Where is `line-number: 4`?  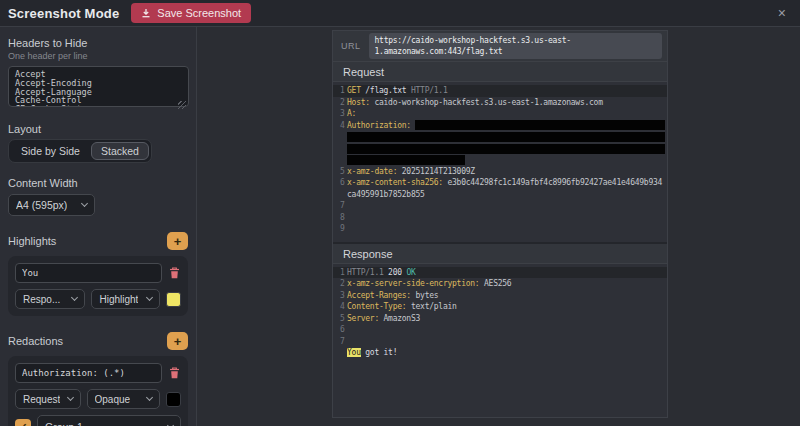 line-number: 4 is located at coordinates (340, 307).